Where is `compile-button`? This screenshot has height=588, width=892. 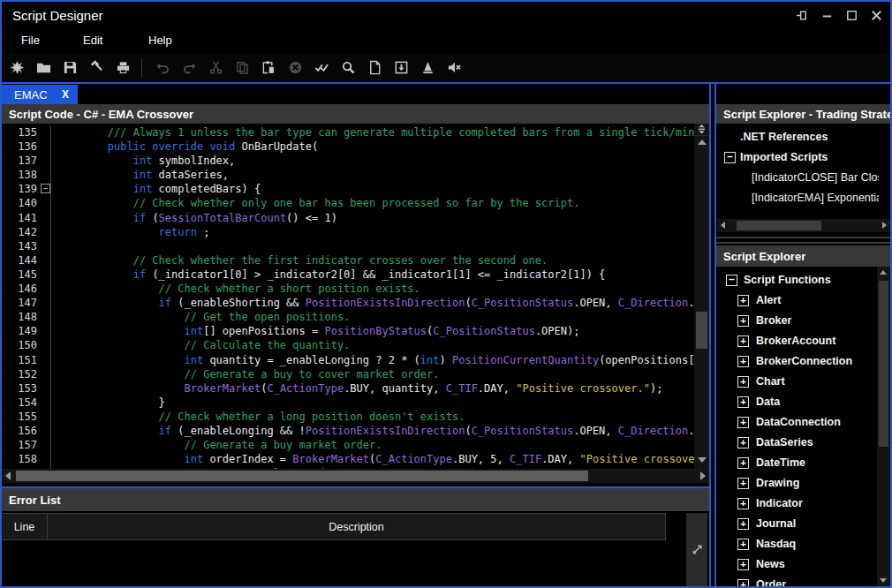 compile-button is located at coordinates (427, 68).